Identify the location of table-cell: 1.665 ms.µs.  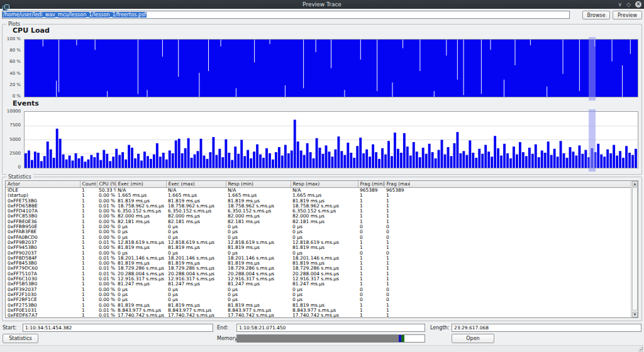
(325, 195).